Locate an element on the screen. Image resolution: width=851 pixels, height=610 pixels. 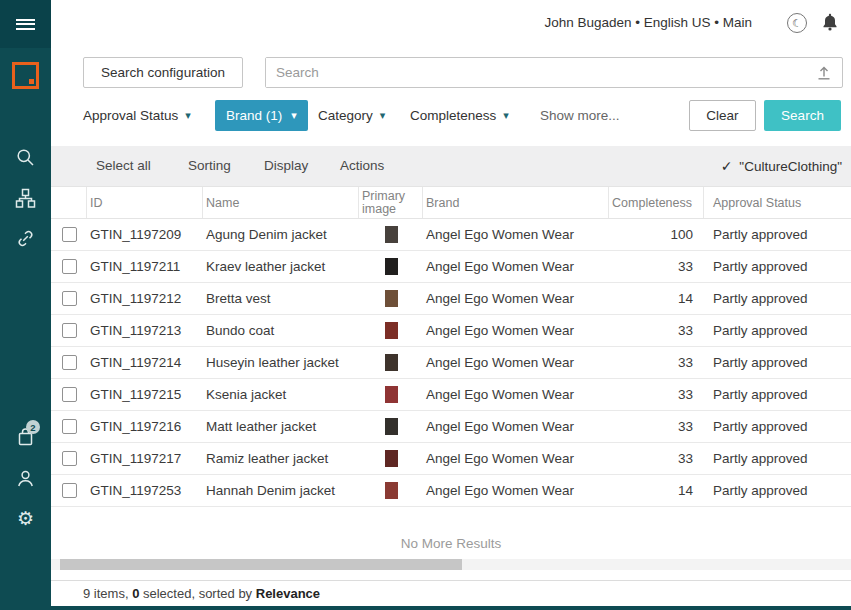
cell-completeness: 100 is located at coordinates (656, 234).